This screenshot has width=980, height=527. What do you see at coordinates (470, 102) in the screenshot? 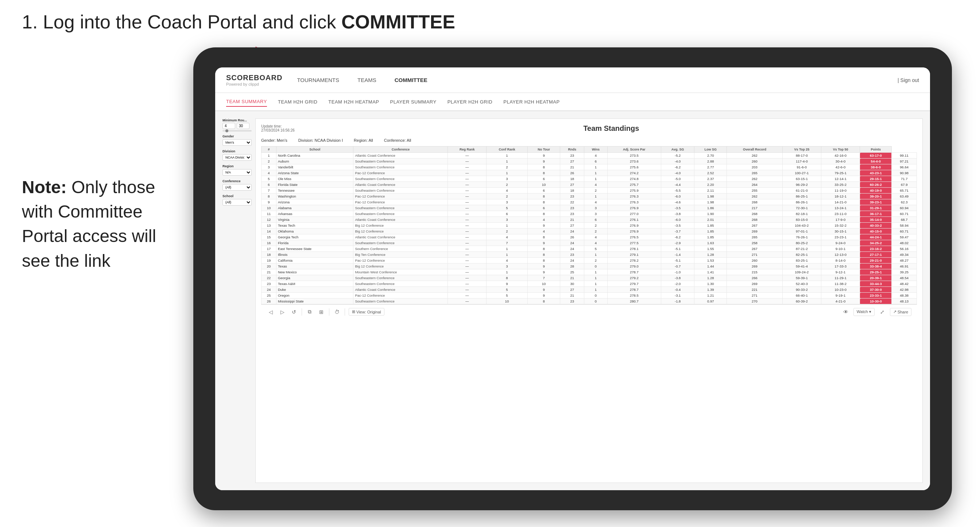
I see `sub-nav-player-h2h-grid: PLAYER H2H GRID` at bounding box center [470, 102].